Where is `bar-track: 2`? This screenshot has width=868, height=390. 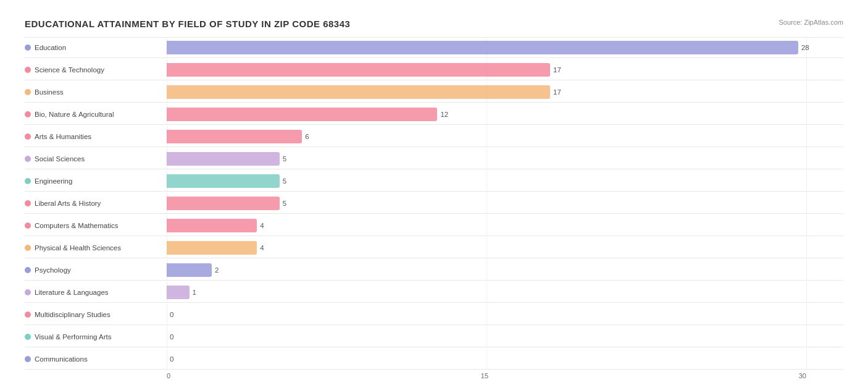
bar-track: 2 is located at coordinates (505, 269).